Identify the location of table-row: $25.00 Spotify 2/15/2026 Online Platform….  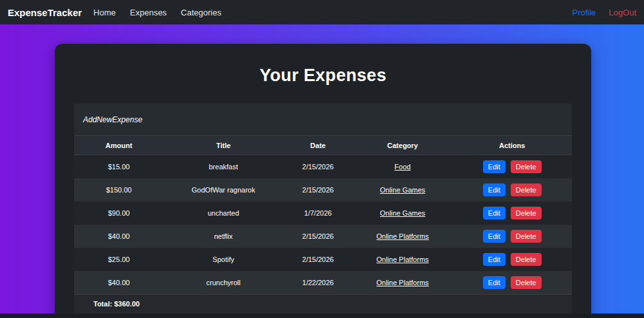
(323, 259).